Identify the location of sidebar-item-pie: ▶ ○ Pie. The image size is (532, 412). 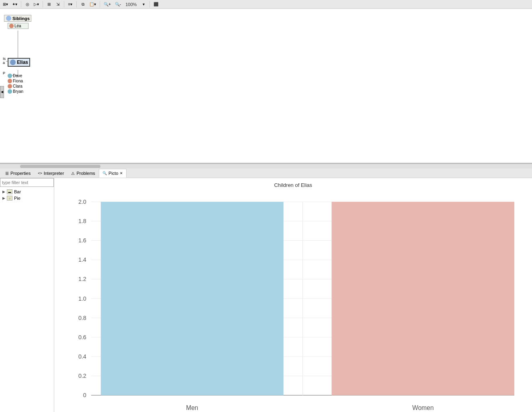
(27, 198).